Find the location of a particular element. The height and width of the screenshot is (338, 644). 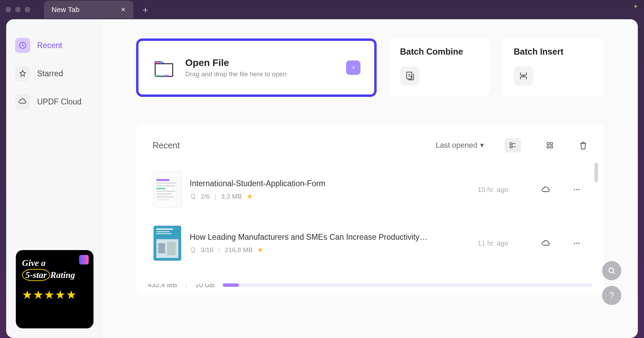

help-button: ? is located at coordinates (612, 295).